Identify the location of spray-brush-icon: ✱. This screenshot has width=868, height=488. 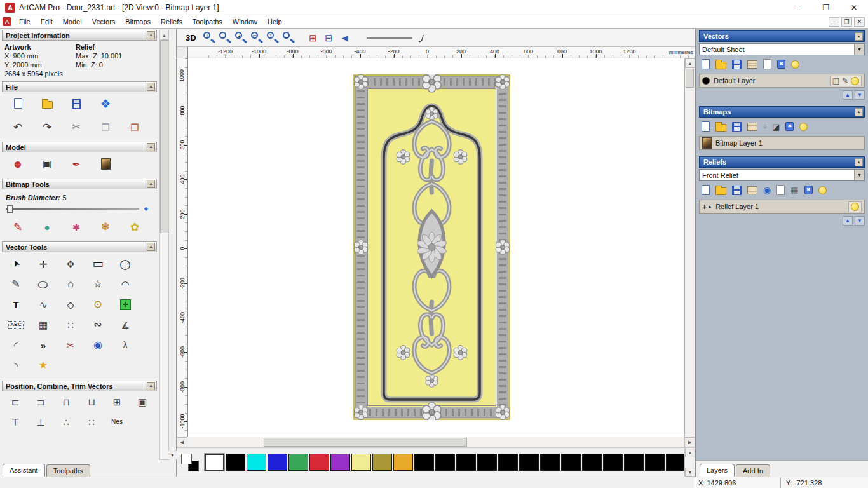
(76, 227).